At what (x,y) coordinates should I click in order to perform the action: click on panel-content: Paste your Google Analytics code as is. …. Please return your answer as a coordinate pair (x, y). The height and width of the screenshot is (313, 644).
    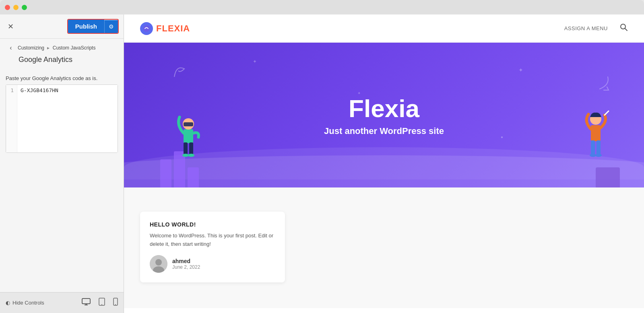
    Looking at the image, I should click on (62, 180).